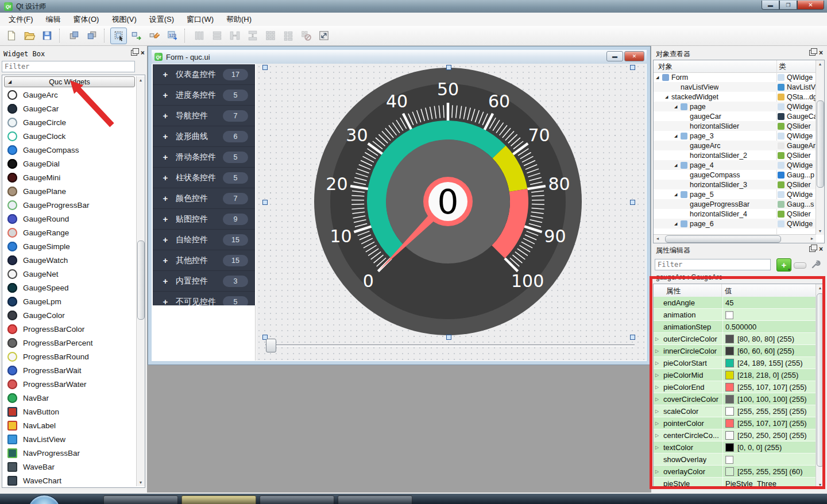  I want to click on property-row-scaleColor: ▷scaleColor[255, 255, 255] (255), so click(735, 411).